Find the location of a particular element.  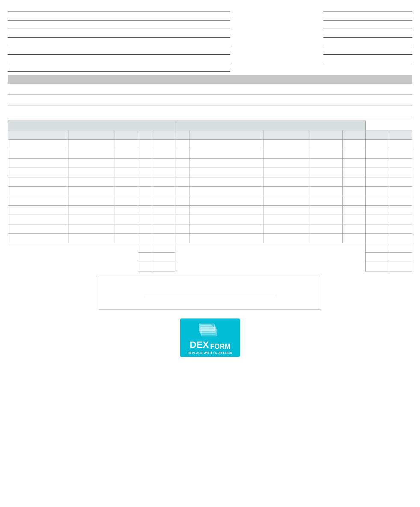

dexform-logo: DEX FORM REPLACE WITH YOUR LOGO is located at coordinates (210, 338).